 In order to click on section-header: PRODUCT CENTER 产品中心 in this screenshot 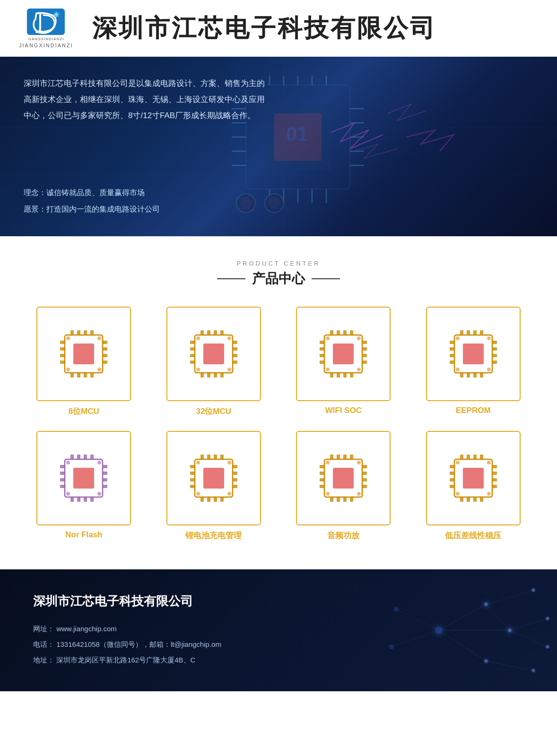, I will do `click(278, 274)`.